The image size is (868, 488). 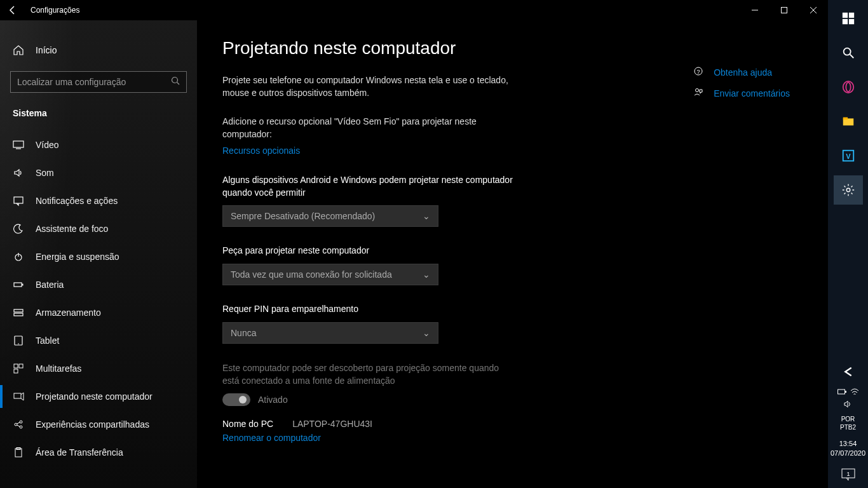 What do you see at coordinates (743, 72) in the screenshot?
I see `help-label: Obtenha ajuda` at bounding box center [743, 72].